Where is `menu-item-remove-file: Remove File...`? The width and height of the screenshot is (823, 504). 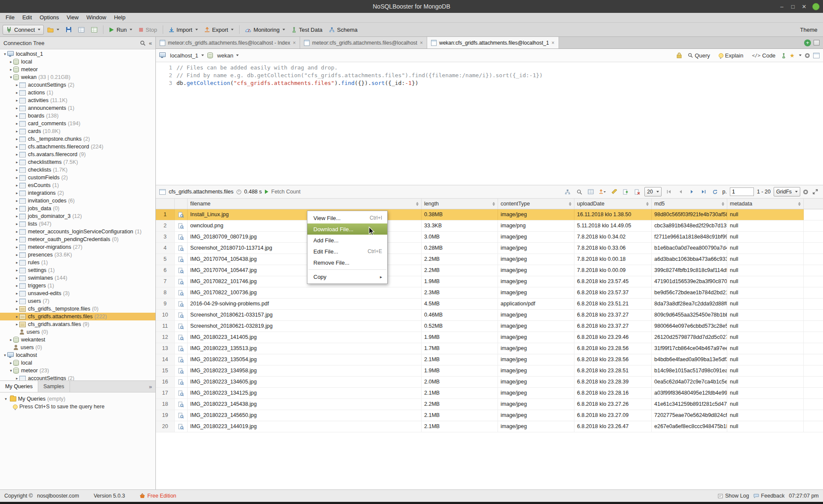 menu-item-remove-file: Remove File... is located at coordinates (347, 263).